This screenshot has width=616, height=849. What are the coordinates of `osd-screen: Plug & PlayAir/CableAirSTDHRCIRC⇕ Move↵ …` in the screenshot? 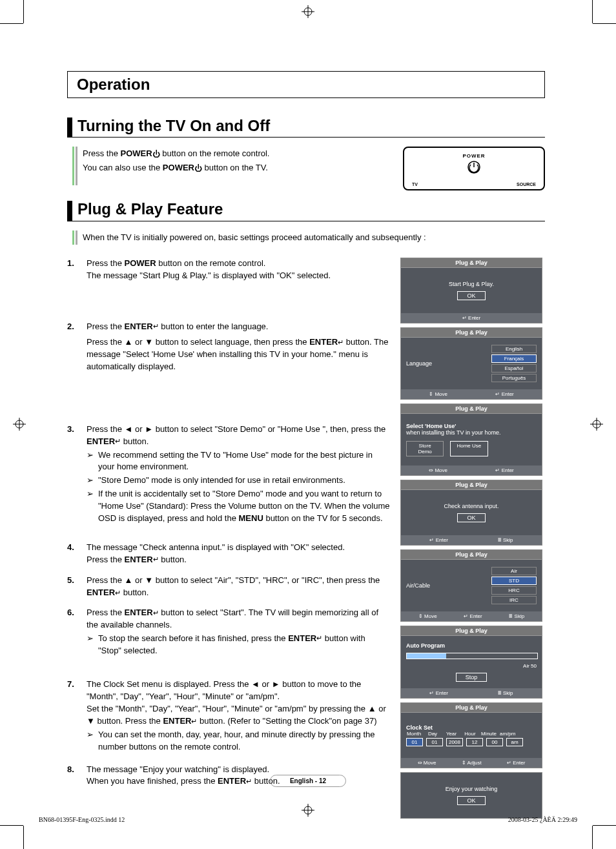 It's located at (471, 586).